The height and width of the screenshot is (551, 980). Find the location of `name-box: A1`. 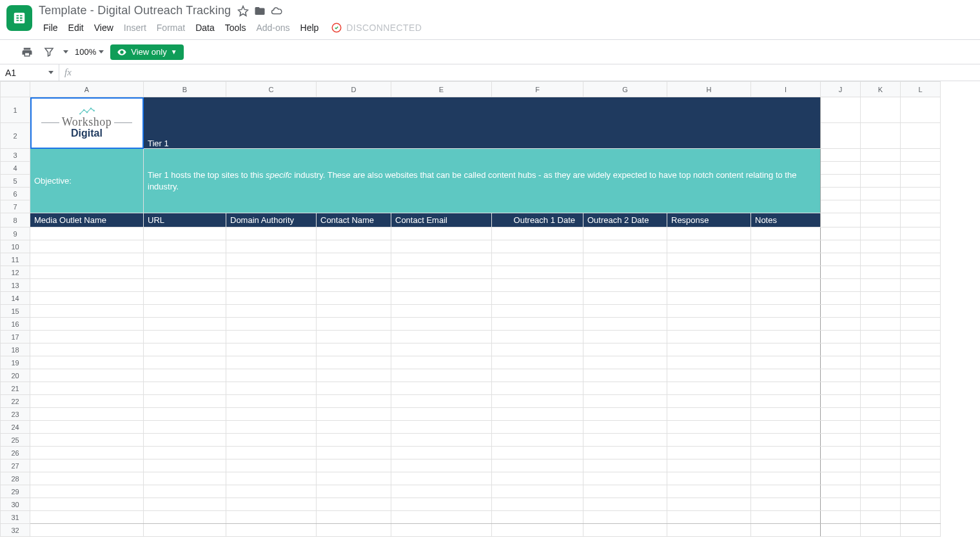

name-box: A1 is located at coordinates (30, 72).